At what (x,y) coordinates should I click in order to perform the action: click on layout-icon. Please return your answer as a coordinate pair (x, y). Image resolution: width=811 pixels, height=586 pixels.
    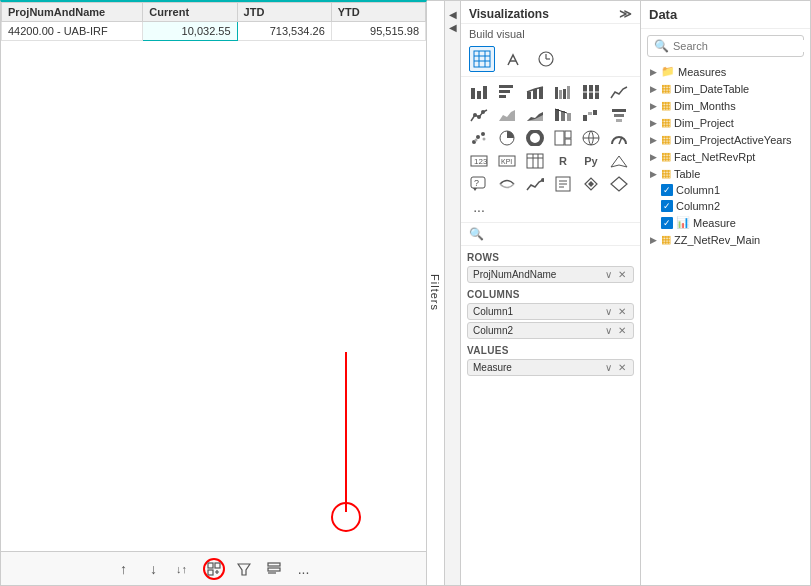
    Looking at the image, I should click on (274, 569).